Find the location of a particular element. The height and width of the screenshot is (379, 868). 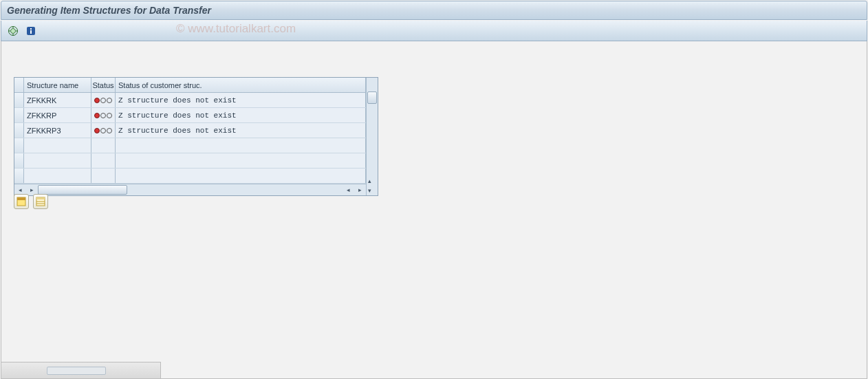

v-scrollbar: ▴ ▾ is located at coordinates (371, 136).